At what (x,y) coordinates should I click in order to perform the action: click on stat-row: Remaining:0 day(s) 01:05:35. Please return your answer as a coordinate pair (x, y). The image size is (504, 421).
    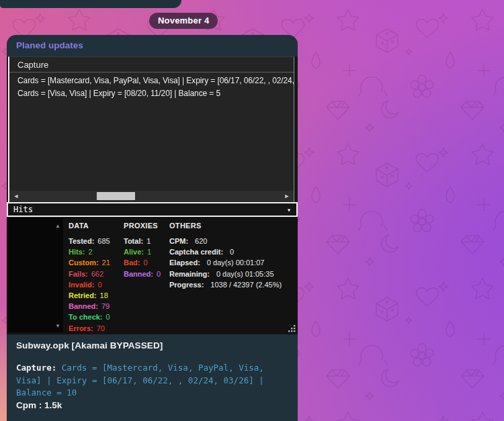
    Looking at the image, I should click on (226, 274).